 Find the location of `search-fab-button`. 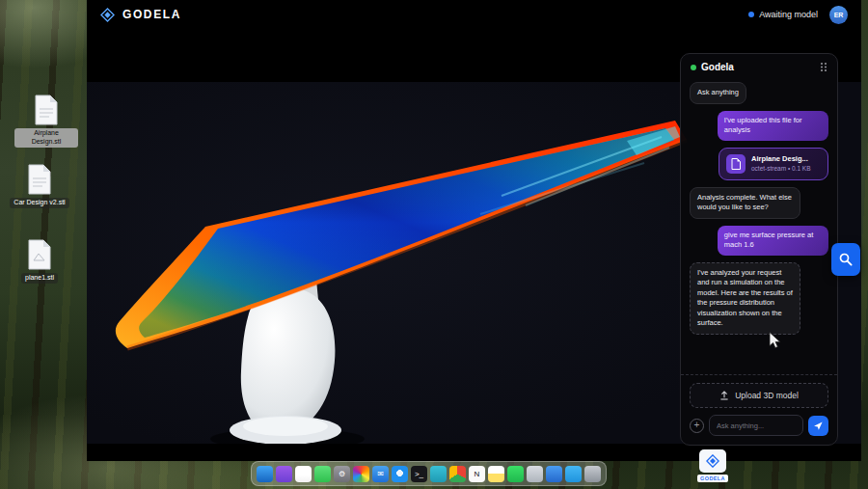

search-fab-button is located at coordinates (846, 259).